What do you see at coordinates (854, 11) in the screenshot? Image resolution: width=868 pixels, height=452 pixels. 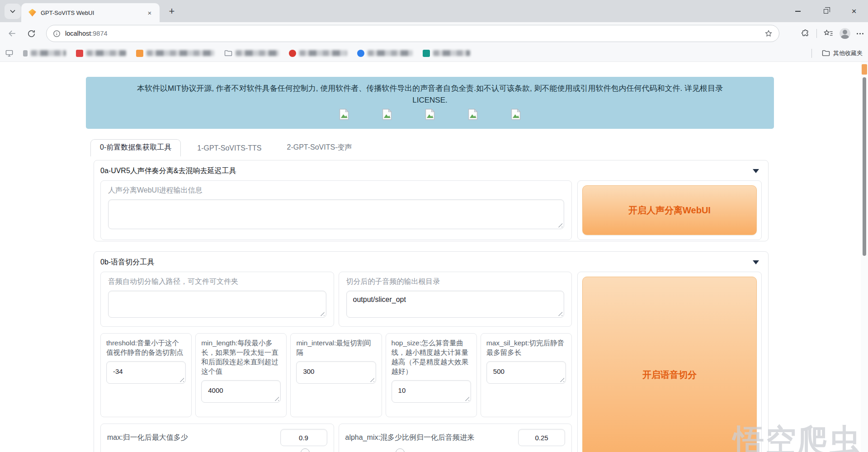 I see `close-button: ×` at bounding box center [854, 11].